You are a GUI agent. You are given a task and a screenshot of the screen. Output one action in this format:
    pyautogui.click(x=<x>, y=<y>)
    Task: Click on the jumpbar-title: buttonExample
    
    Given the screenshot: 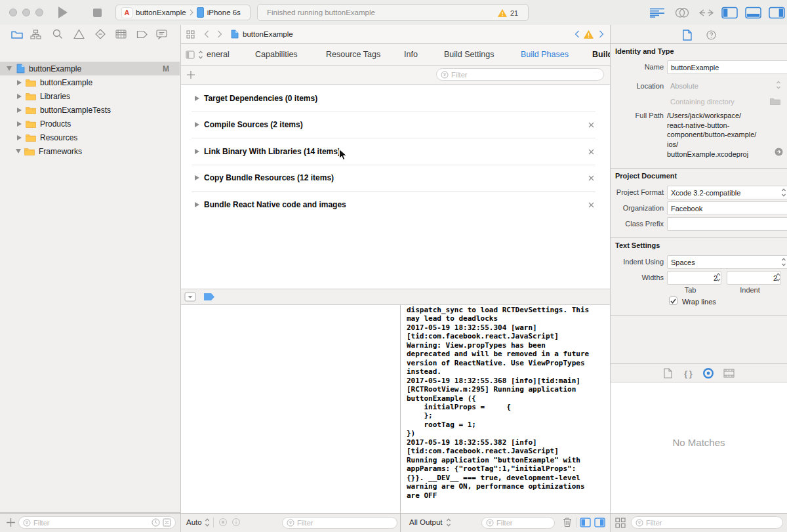 What is the action you would take?
    pyautogui.click(x=268, y=34)
    